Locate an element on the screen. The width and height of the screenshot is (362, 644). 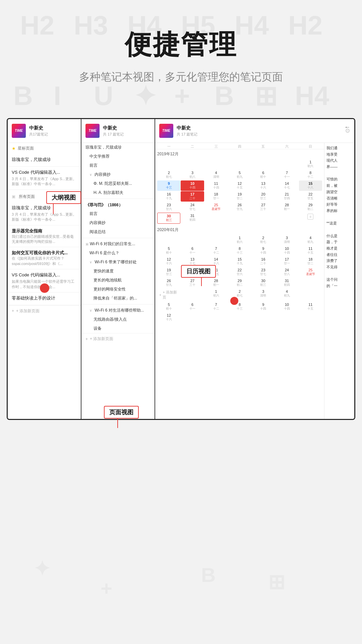
outline-item: 更好的网络安全性 is located at coordinates (118, 289).